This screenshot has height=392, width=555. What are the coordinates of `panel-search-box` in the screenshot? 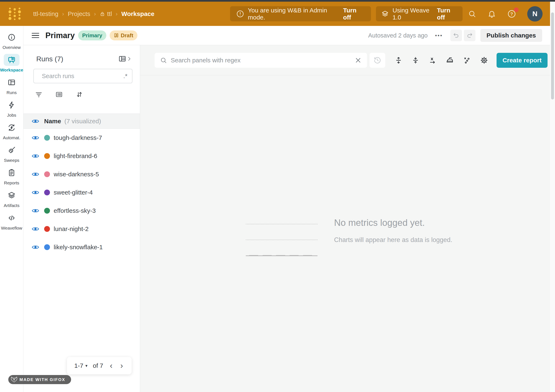 It's located at (261, 60).